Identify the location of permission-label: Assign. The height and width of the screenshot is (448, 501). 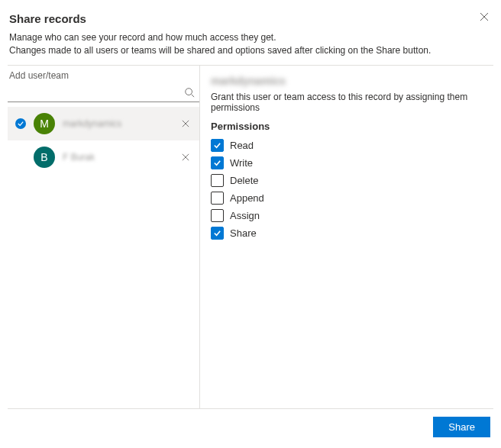
(244, 215).